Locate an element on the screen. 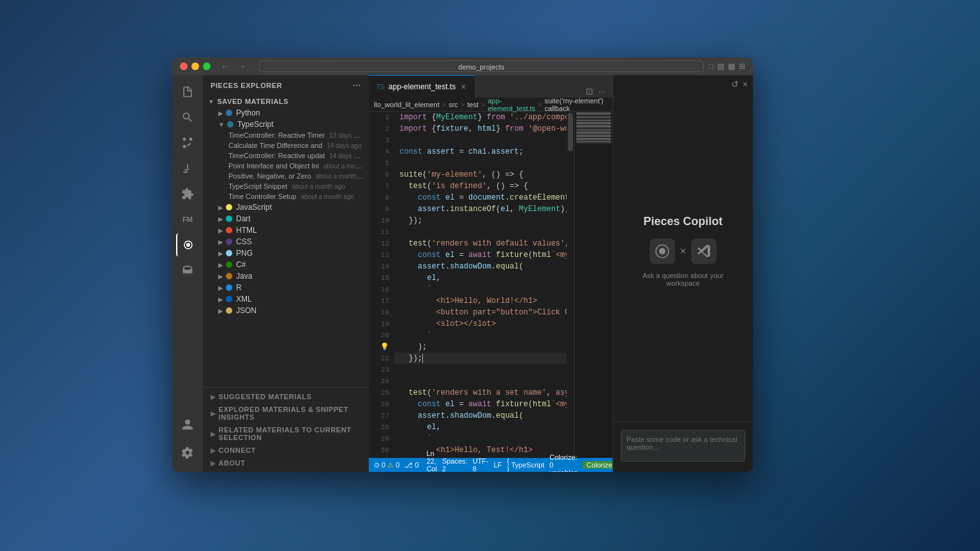 The height and width of the screenshot is (551, 980). maximize-button is located at coordinates (207, 66).